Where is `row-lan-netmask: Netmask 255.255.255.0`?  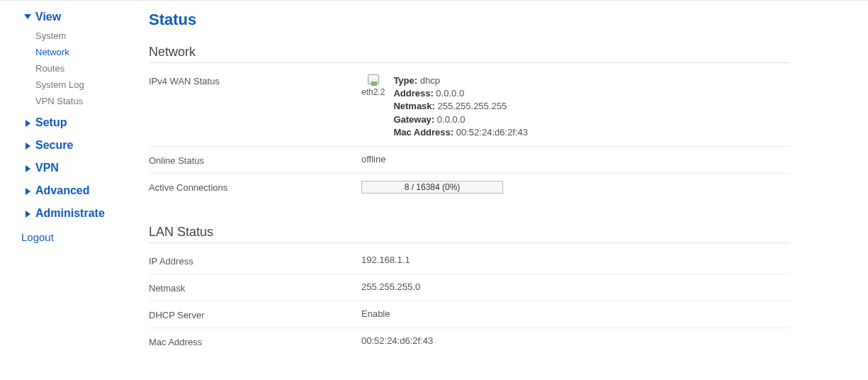 row-lan-netmask: Netmask 255.255.255.0 is located at coordinates (469, 288).